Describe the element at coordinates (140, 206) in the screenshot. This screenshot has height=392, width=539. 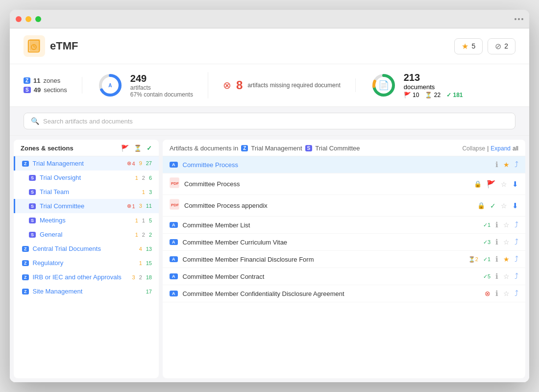
I see `section-counts: ⊗ 1 3 11` at that location.